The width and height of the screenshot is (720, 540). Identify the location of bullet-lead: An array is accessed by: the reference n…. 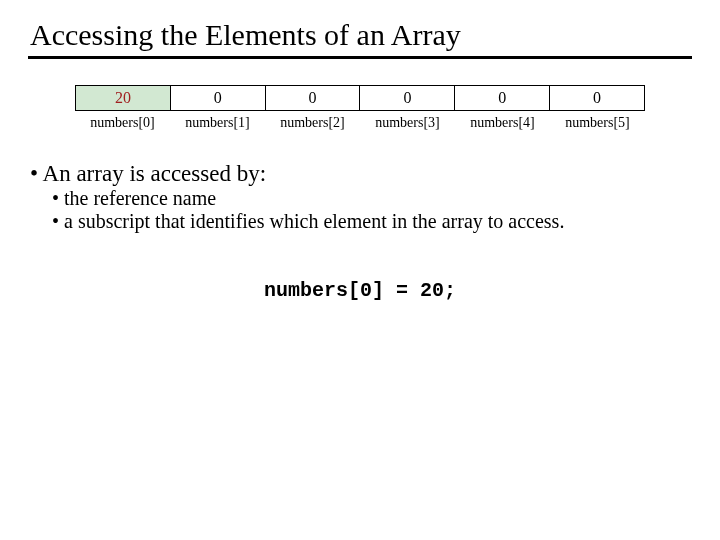
(361, 197).